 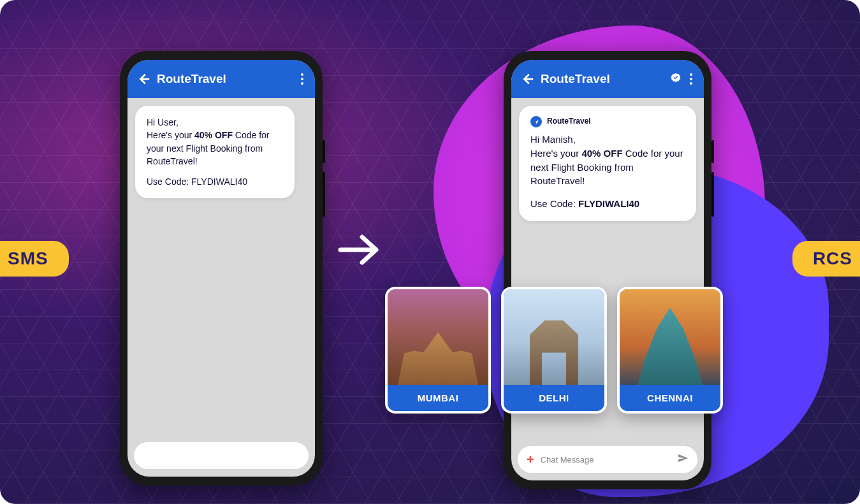 I want to click on sms-input-bar, so click(x=221, y=456).